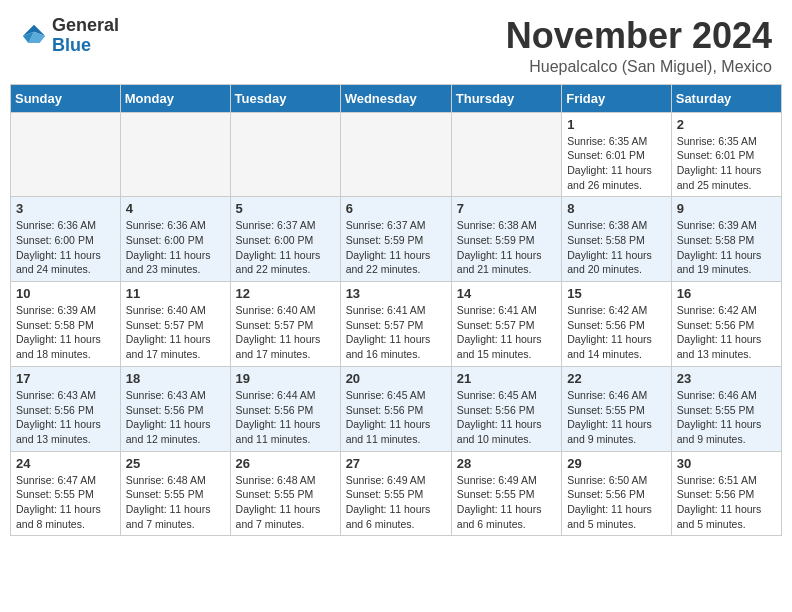 The height and width of the screenshot is (612, 792). Describe the element at coordinates (726, 208) in the screenshot. I see `day-number: 9` at that location.